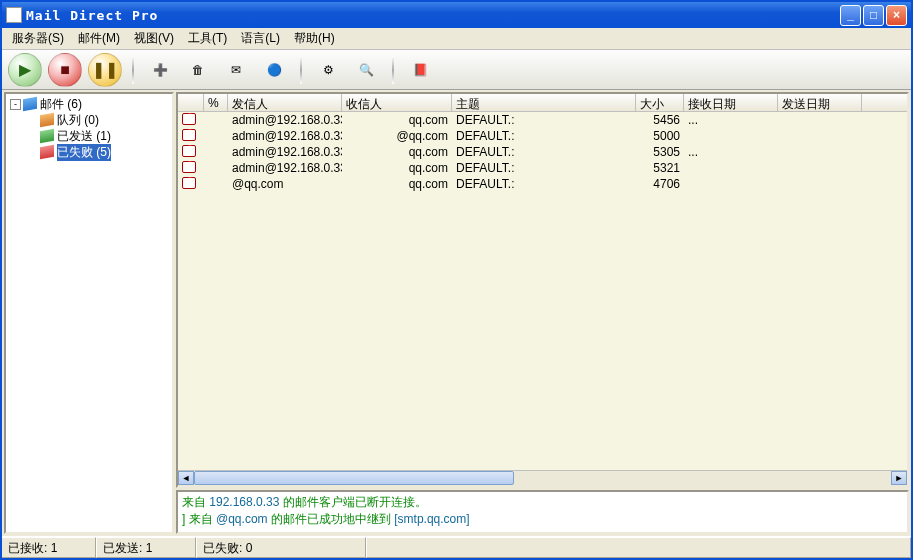 The image size is (913, 560). What do you see at coordinates (660, 152) in the screenshot?
I see `cell-size: 5305` at bounding box center [660, 152].